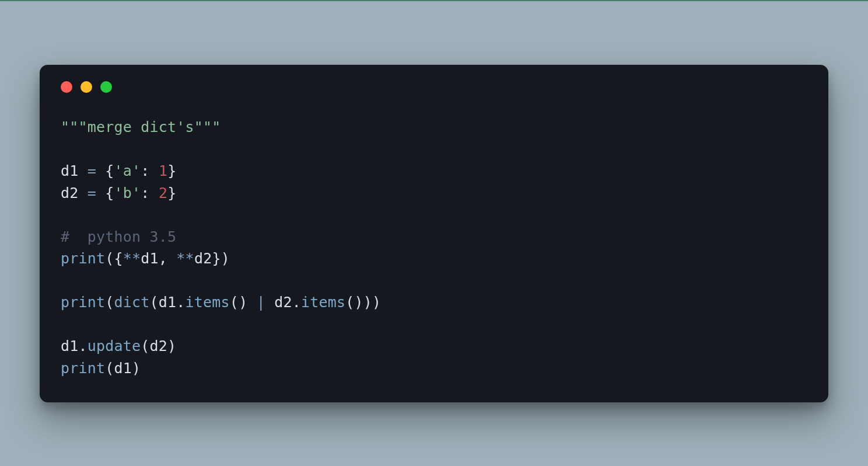  Describe the element at coordinates (434, 127) in the screenshot. I see `code-line: """merge dict's"""` at that location.